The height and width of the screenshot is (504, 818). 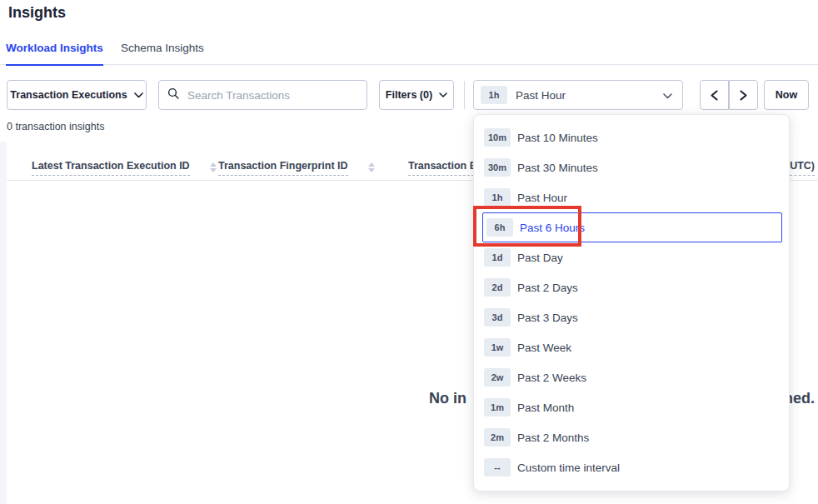 I want to click on interval-label: Past 2 Months, so click(x=553, y=438).